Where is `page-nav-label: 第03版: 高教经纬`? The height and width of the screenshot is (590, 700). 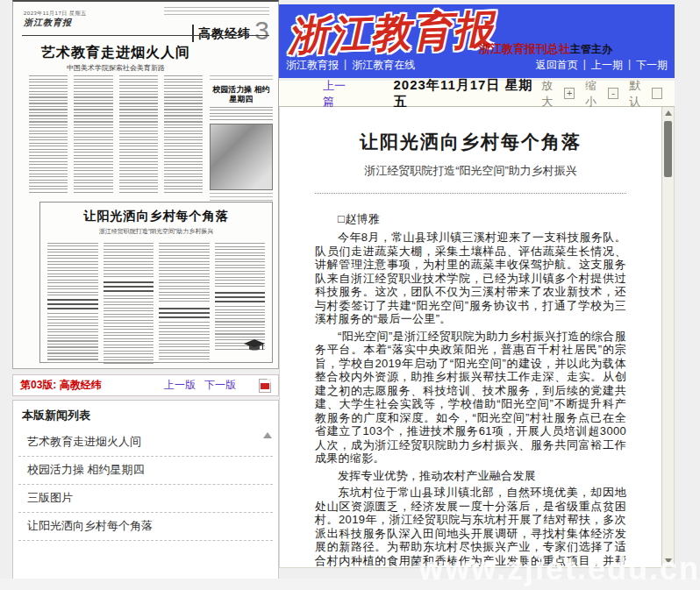 page-nav-label: 第03版: 高教经纬 is located at coordinates (61, 386).